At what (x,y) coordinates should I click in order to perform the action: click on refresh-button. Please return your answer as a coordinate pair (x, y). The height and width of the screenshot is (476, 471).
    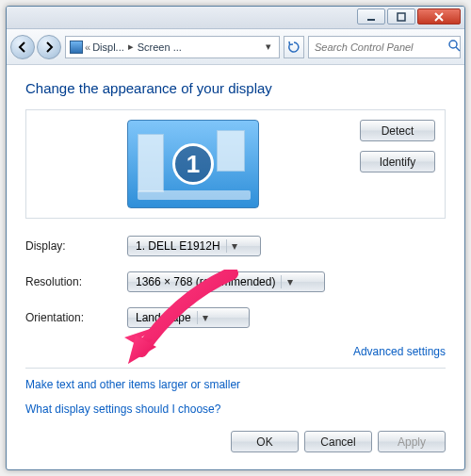
    Looking at the image, I should click on (294, 47).